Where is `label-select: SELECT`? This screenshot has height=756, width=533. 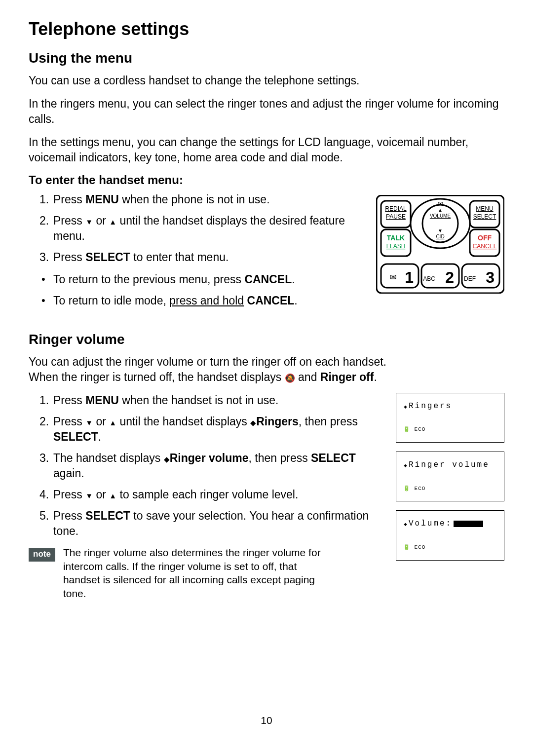 label-select: SELECT is located at coordinates (485, 217).